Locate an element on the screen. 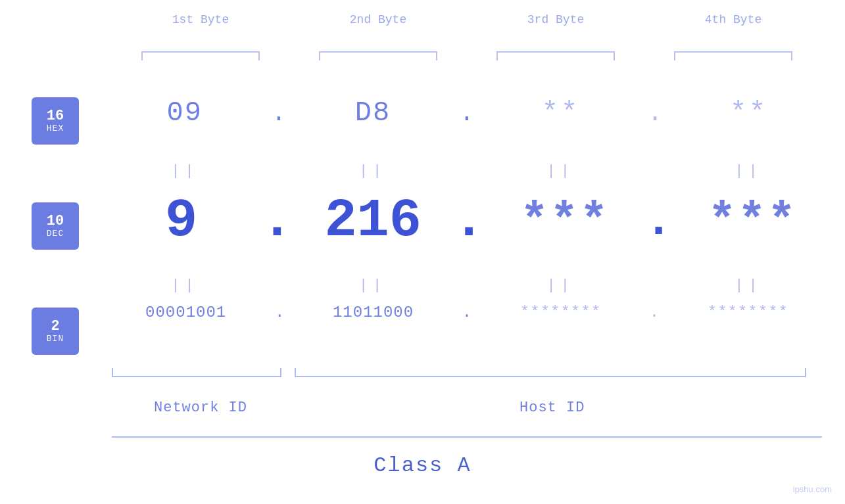 This screenshot has width=845, height=504. hex-badge-number: 16 is located at coordinates (55, 116).